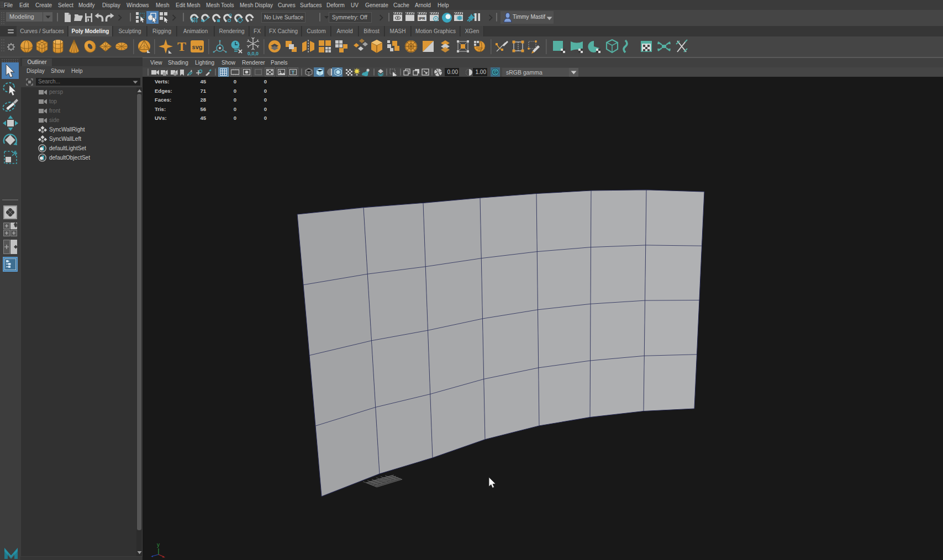 The image size is (943, 560). What do you see at coordinates (253, 54) in the screenshot?
I see `svg-text: 0,0,0` at bounding box center [253, 54].